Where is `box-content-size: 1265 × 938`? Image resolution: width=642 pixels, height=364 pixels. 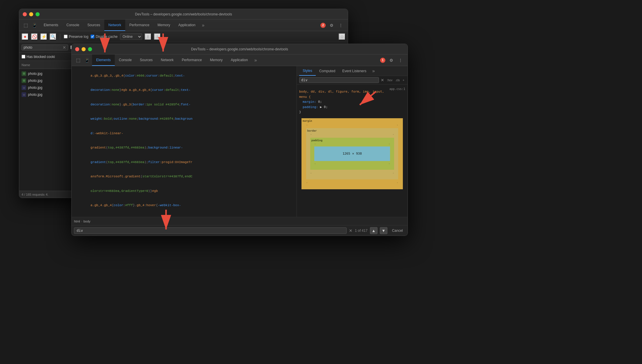
box-content-size: 1265 × 938 is located at coordinates (352, 154).